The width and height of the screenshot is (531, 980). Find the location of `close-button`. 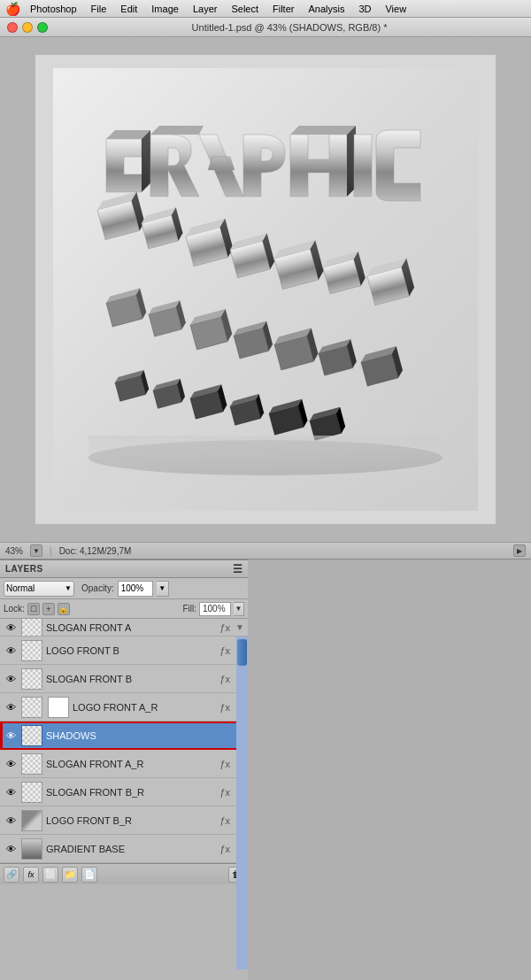

close-button is located at coordinates (12, 27).